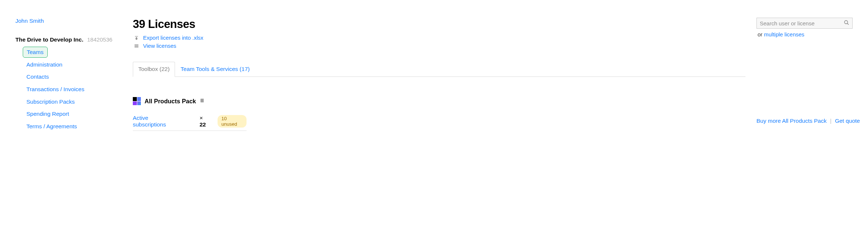  What do you see at coordinates (78, 65) in the screenshot?
I see `sidebar-item-administration: Administration` at bounding box center [78, 65].